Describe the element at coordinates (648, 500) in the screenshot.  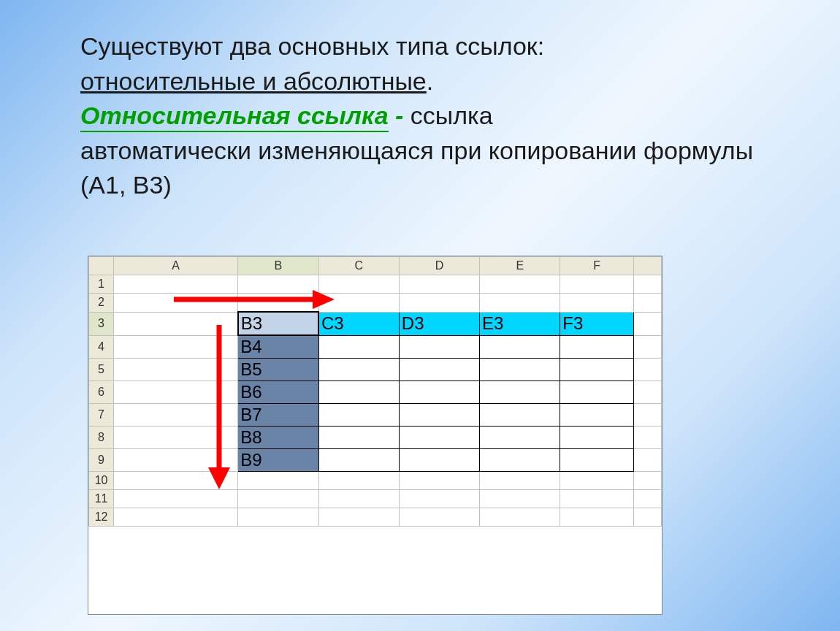
I see `cell-G11` at that location.